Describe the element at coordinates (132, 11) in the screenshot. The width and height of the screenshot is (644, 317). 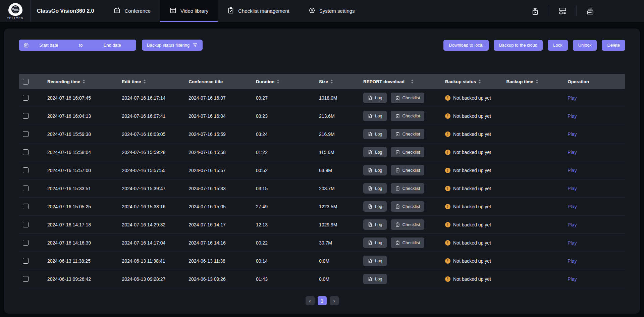
I see `tab-conference: Conference` at that location.